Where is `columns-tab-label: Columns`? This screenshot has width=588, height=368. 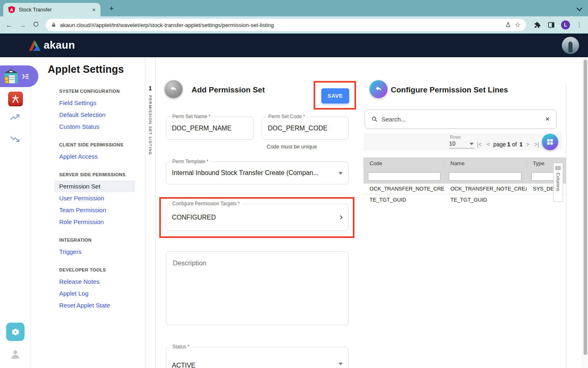
columns-tab-label: Columns is located at coordinates (558, 182).